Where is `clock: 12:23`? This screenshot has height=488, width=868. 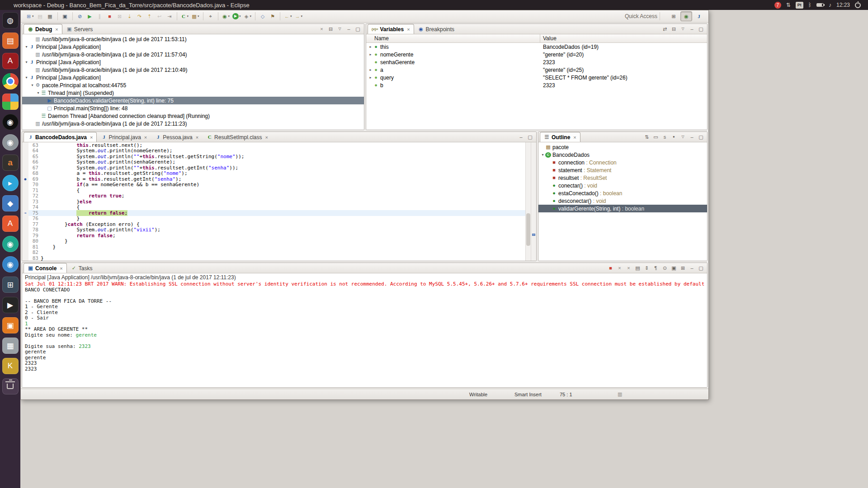 clock: 12:23 is located at coordinates (843, 5).